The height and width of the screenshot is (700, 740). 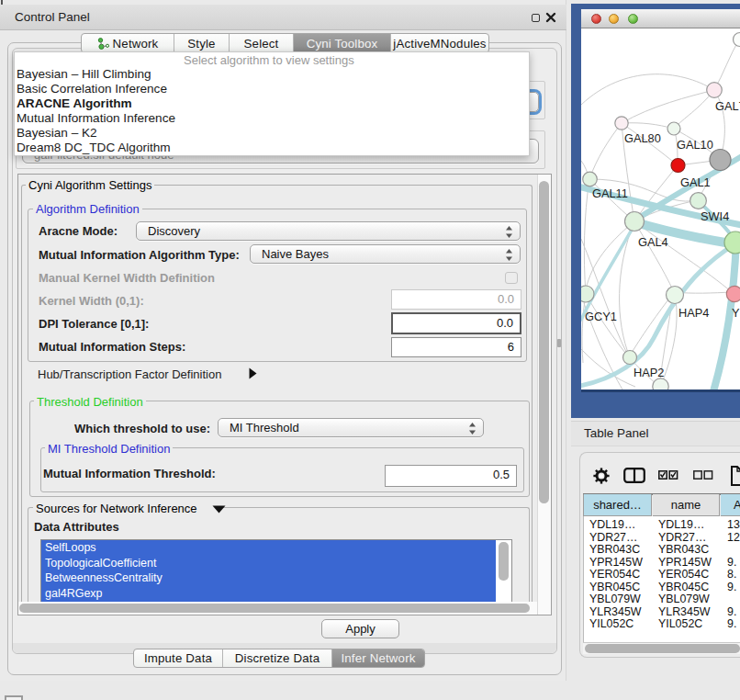 What do you see at coordinates (643, 138) in the screenshot?
I see `svg-text: GAL80` at bounding box center [643, 138].